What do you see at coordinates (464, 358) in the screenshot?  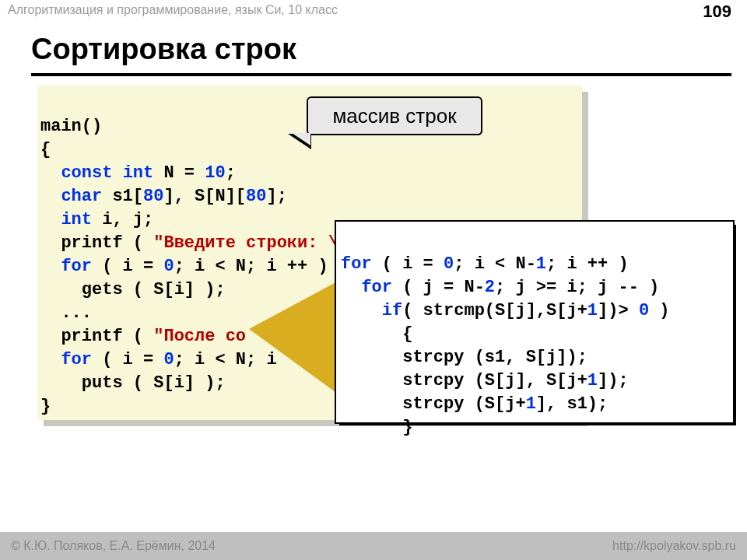 I see `code-line: strcpy (s1, S[j]);` at bounding box center [464, 358].